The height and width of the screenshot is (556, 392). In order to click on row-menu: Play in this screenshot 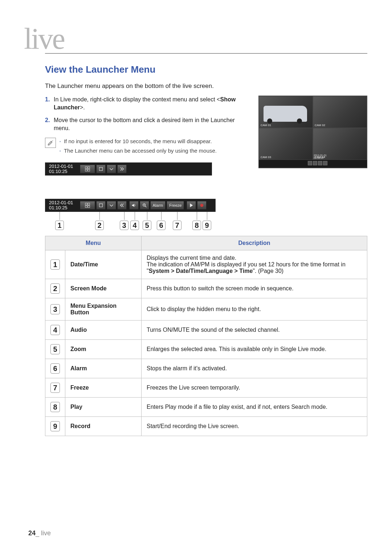, I will do `click(103, 407)`.